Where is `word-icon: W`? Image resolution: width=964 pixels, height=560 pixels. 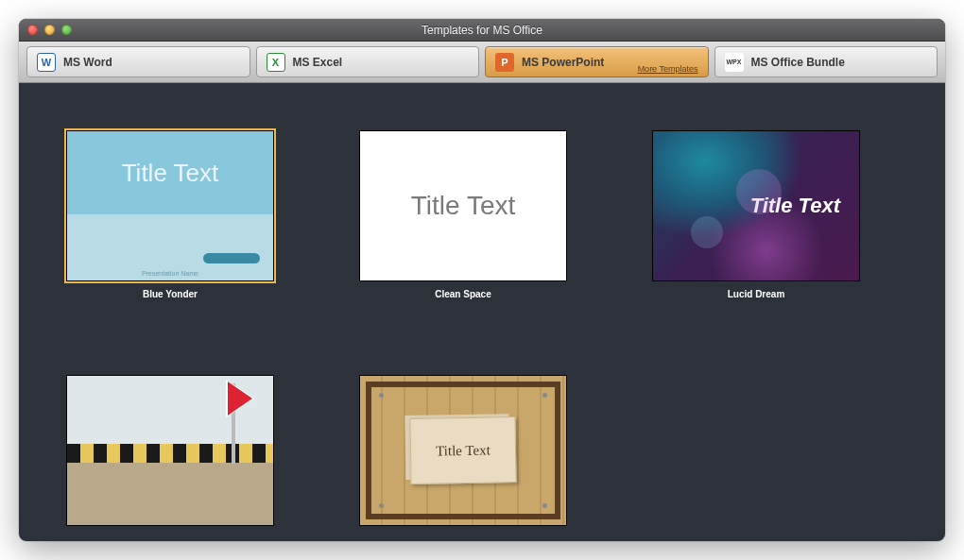
word-icon: W is located at coordinates (46, 62).